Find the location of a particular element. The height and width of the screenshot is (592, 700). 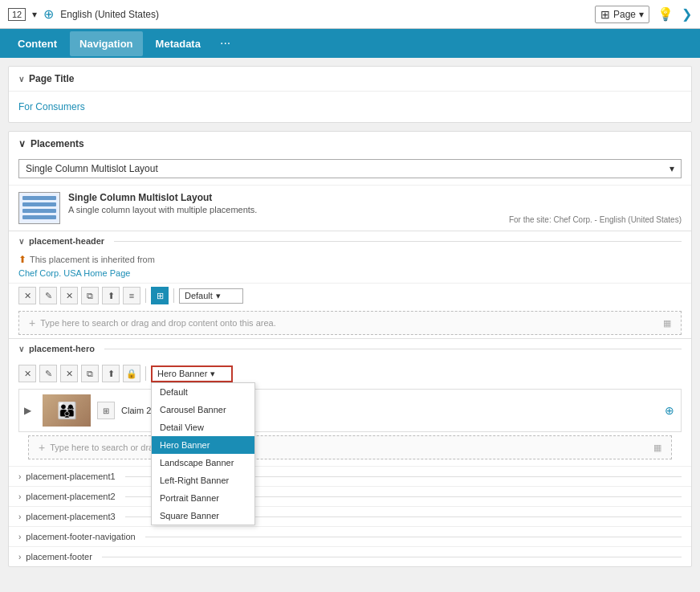

drop-area-header: + Type here to search or drag and drop c… is located at coordinates (350, 323).